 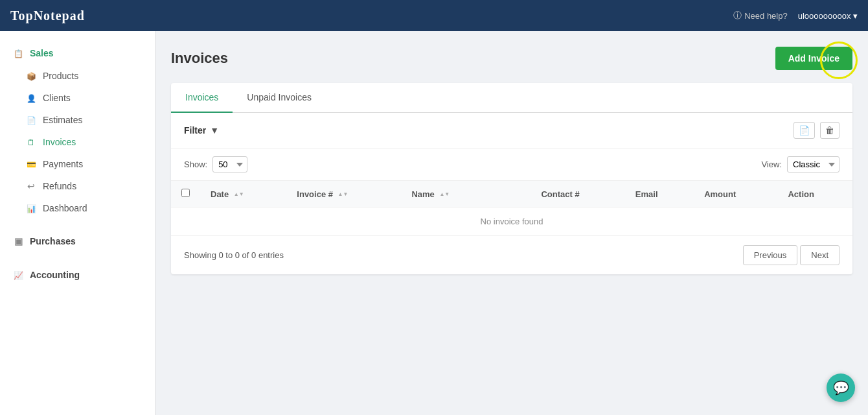 What do you see at coordinates (434, 16) in the screenshot?
I see `header: TopNotepad ⓘ Need help? ulooooooooox ▾` at bounding box center [434, 16].